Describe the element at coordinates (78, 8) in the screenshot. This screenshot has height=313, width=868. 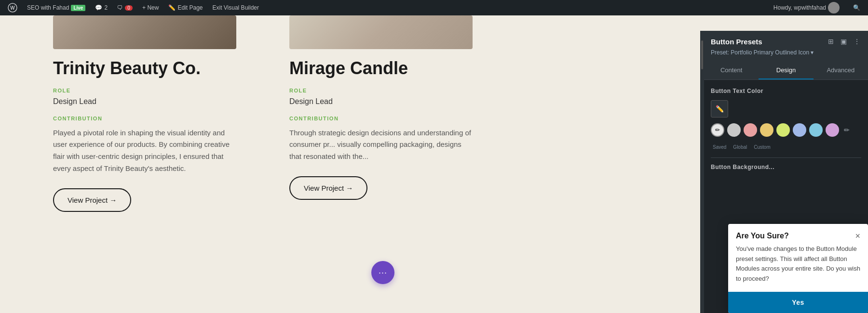
I see `live-badge: Live` at that location.